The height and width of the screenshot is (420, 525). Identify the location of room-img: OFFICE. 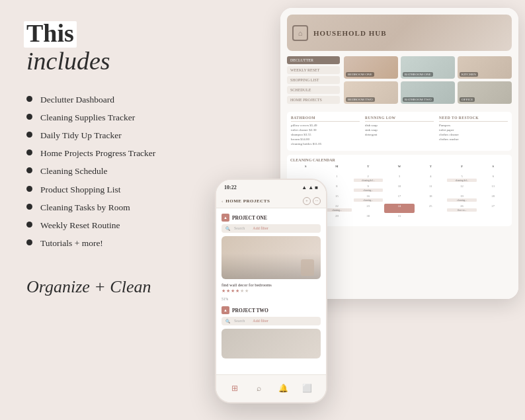
(485, 93).